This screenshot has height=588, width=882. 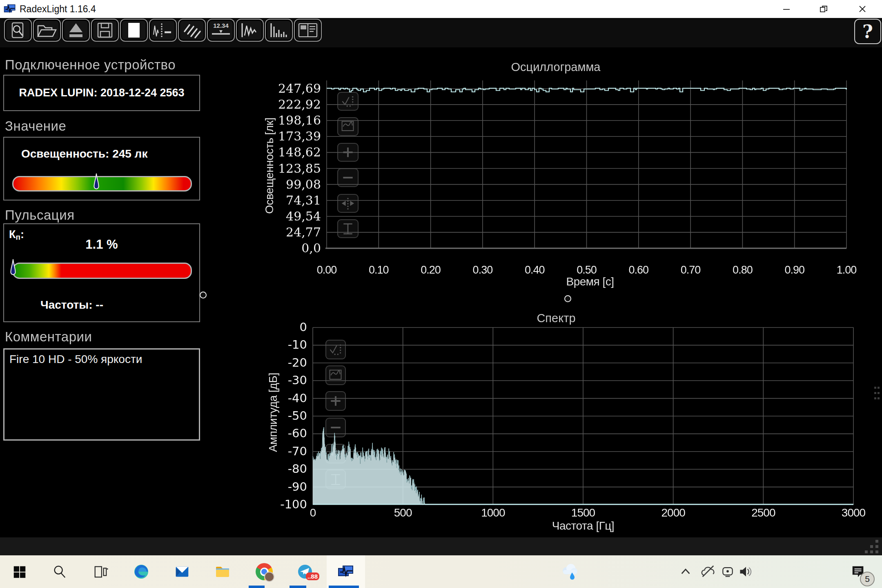 What do you see at coordinates (102, 93) in the screenshot?
I see `device-name: RADEX LUPIN: 2018-12-24 2563` at bounding box center [102, 93].